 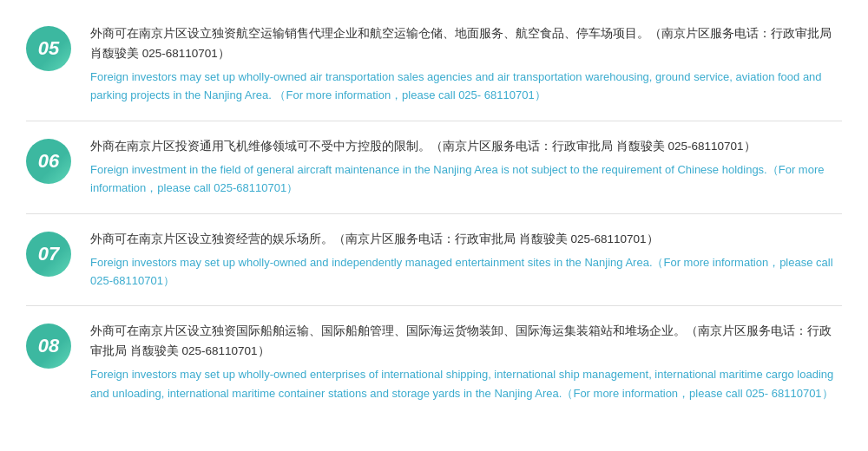 I want to click on chinese-text-05: 外商可在南京片区设立独资航空运输销售代理企业和航空运输仓储、地面服务、航空食品、…, so click(x=466, y=44).